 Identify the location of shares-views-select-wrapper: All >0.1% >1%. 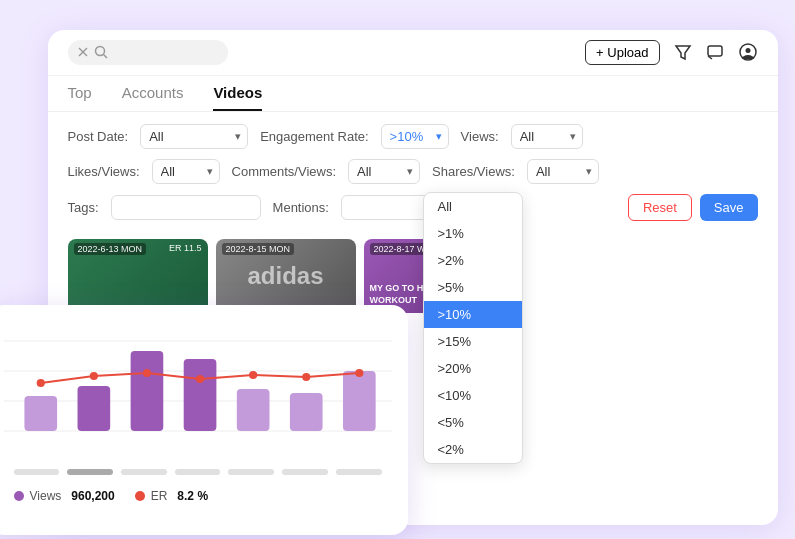
(563, 172).